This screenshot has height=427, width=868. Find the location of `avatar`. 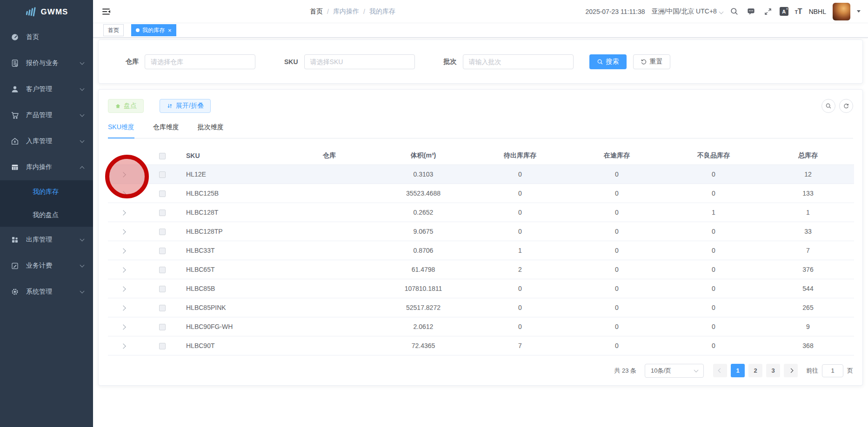

avatar is located at coordinates (841, 12).